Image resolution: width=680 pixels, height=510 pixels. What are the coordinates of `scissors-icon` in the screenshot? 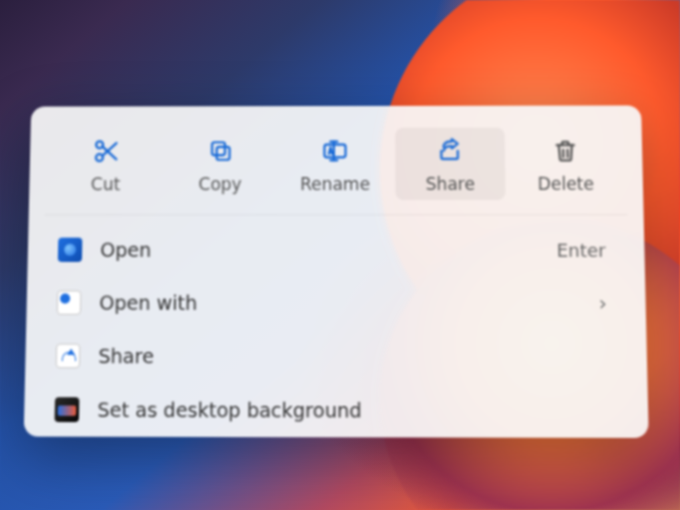 It's located at (106, 151).